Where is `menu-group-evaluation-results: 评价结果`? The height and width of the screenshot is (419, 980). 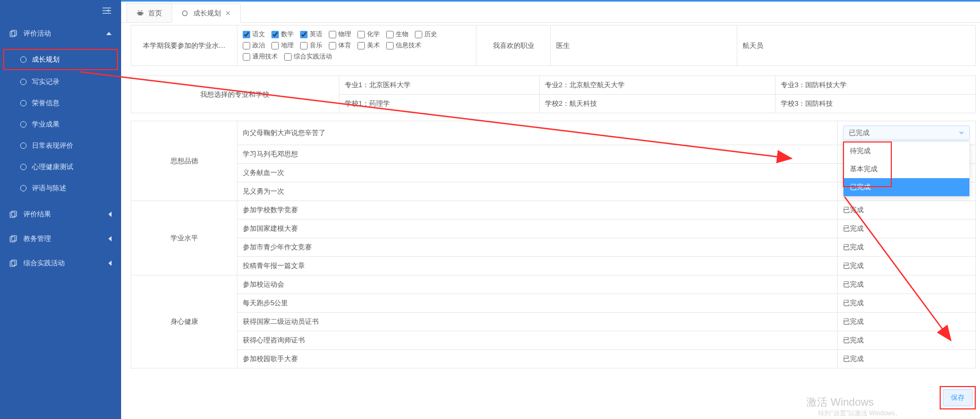 menu-group-evaluation-results: 评价结果 is located at coordinates (61, 214).